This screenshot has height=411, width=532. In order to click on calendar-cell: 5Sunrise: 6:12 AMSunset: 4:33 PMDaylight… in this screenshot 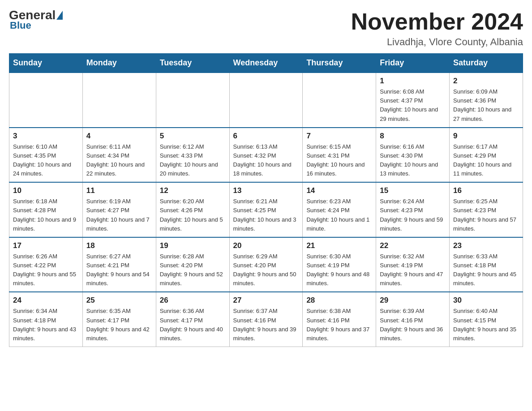, I will do `click(193, 155)`.